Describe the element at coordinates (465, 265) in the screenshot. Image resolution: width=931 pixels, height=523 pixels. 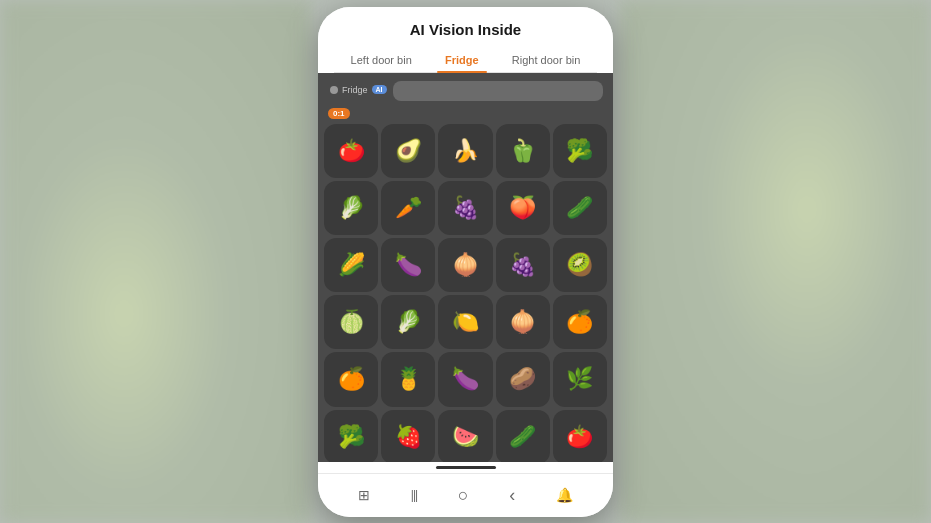
I see `food-item-onion-white: 🧅` at that location.